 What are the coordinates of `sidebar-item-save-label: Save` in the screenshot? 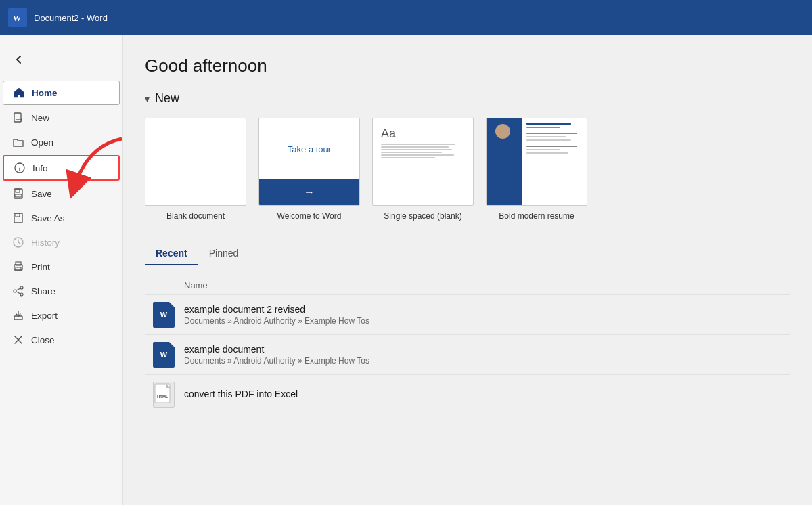 It's located at (42, 194).